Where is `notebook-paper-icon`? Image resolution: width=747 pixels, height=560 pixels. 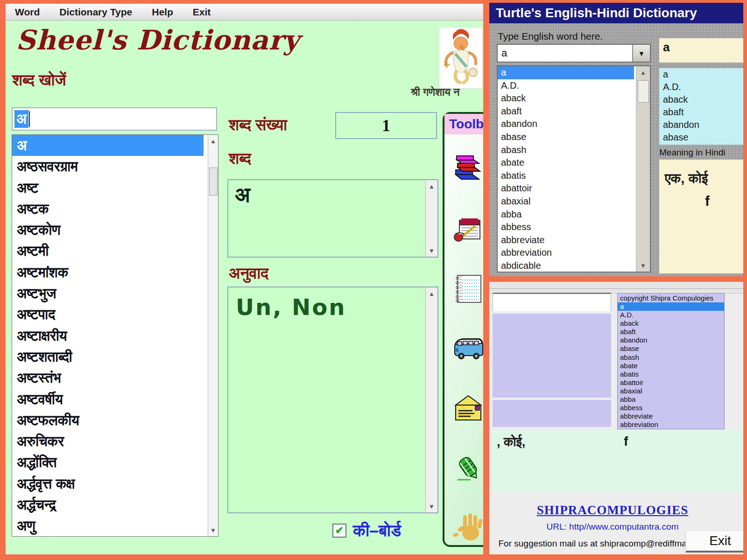 notebook-paper-icon is located at coordinates (468, 289).